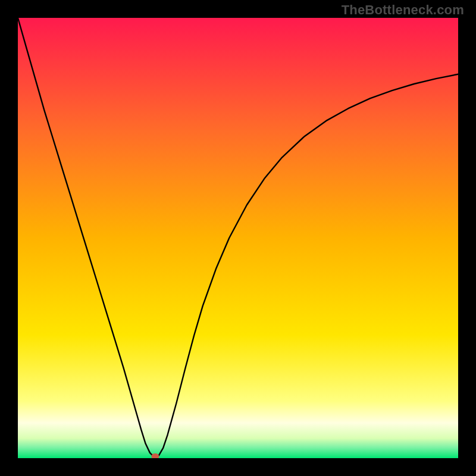  I want to click on watermark-text: TheBottleneck.com, so click(403, 10).